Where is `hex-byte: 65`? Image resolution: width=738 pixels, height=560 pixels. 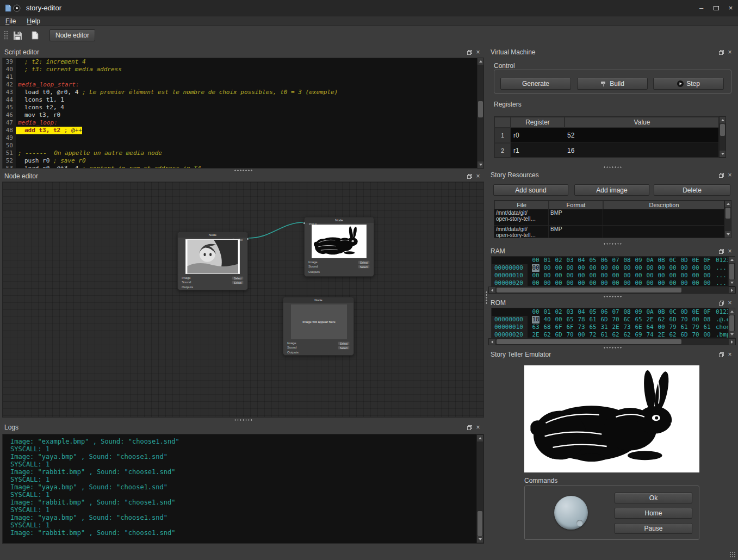 hex-byte: 65 is located at coordinates (593, 327).